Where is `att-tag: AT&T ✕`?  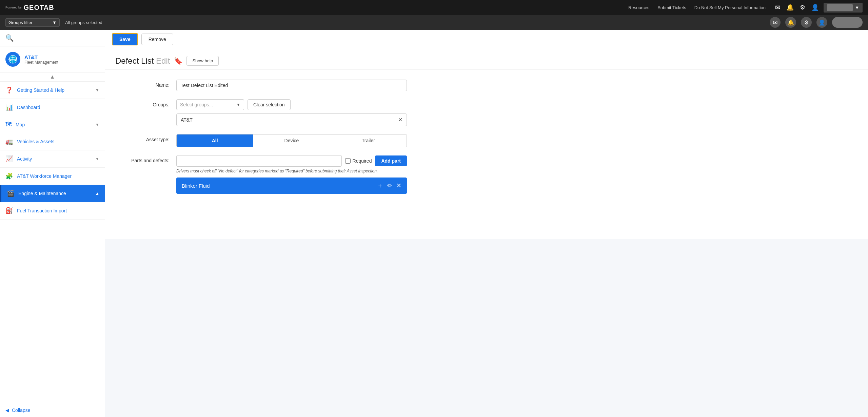 att-tag: AT&T ✕ is located at coordinates (292, 120).